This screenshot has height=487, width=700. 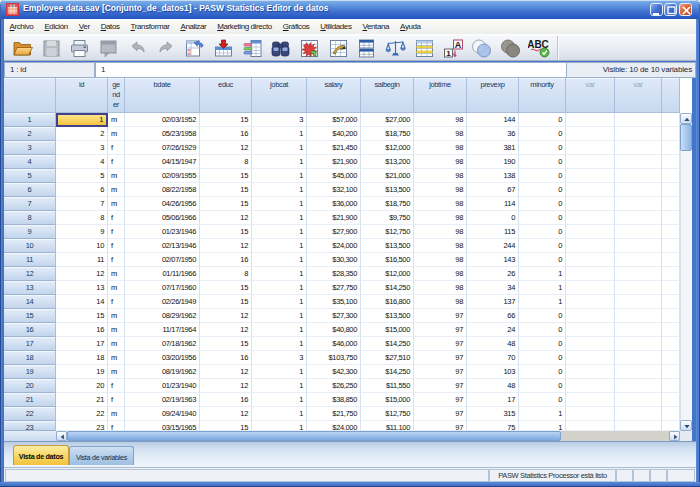 I want to click on data-cell: $36,000, so click(x=334, y=204).